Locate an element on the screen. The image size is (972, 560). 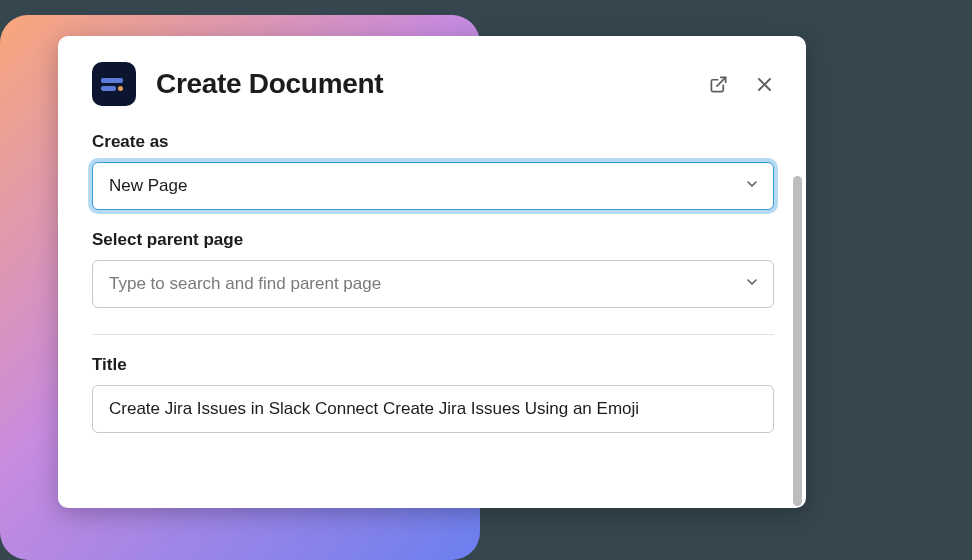
create-as-value: New Page is located at coordinates (148, 186).